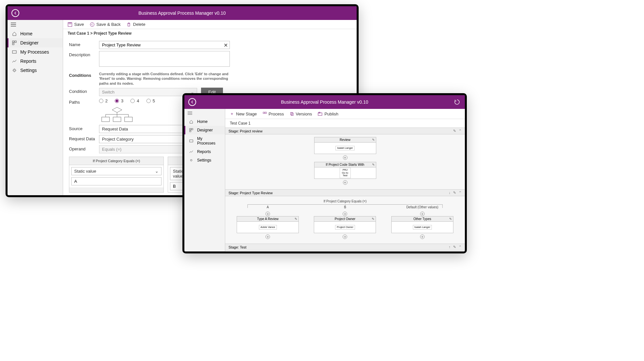 This screenshot has width=644, height=361. Describe the element at coordinates (345, 190) in the screenshot. I see `process-canvas: Stage: Project review ✎ ⌃ Review✎ Isaiah…` at that location.